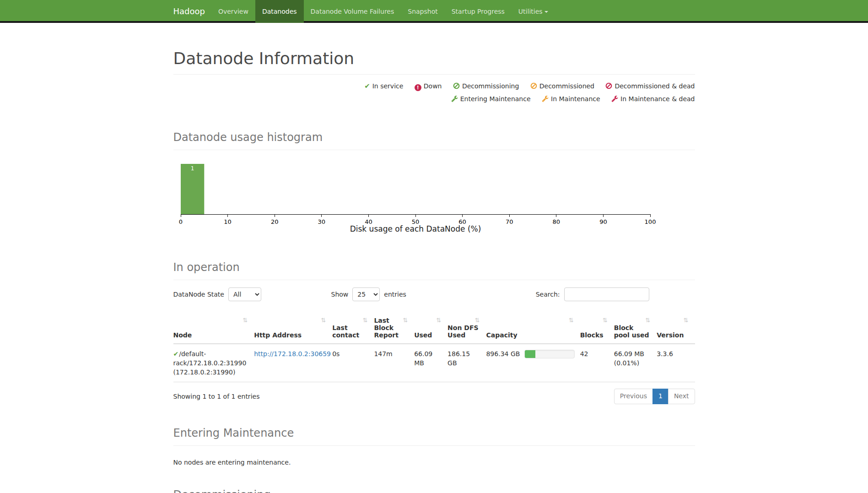 This screenshot has width=868, height=493. What do you see at coordinates (653, 99) in the screenshot?
I see `legend-in-maintenance-dead: In Maintenance & dead` at bounding box center [653, 99].